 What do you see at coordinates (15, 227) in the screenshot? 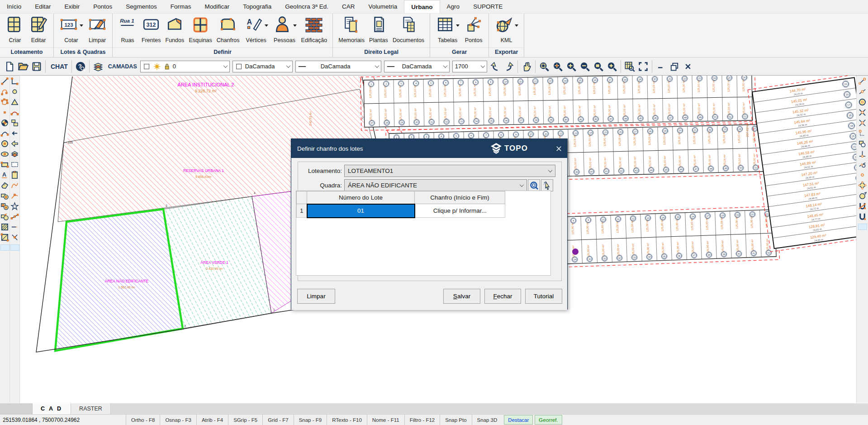
I see `tool-extend` at bounding box center [15, 227].